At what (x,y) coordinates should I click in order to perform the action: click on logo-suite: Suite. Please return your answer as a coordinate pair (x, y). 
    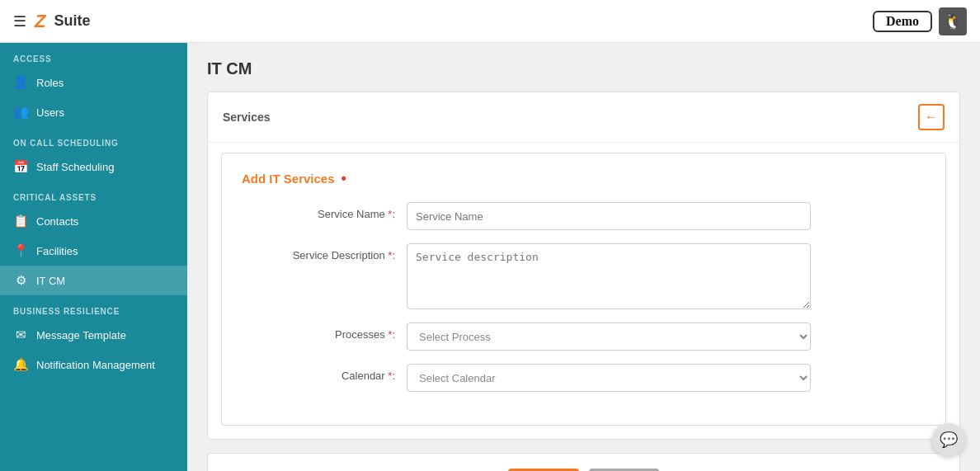
    Looking at the image, I should click on (72, 21).